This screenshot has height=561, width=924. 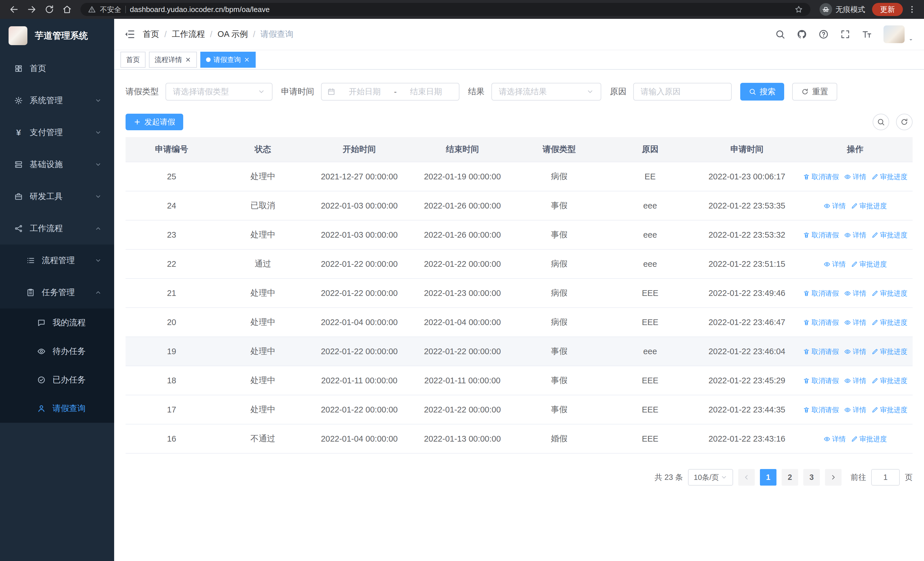 I want to click on reason-input, so click(x=682, y=92).